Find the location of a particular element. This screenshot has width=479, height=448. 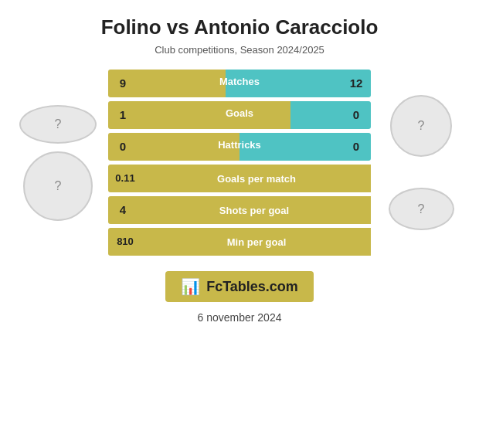

goals-left-val: 1 is located at coordinates (123, 115).